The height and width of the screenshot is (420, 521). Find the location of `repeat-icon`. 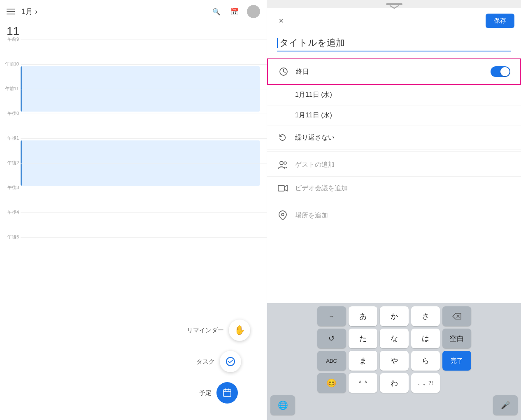

repeat-icon is located at coordinates (283, 138).